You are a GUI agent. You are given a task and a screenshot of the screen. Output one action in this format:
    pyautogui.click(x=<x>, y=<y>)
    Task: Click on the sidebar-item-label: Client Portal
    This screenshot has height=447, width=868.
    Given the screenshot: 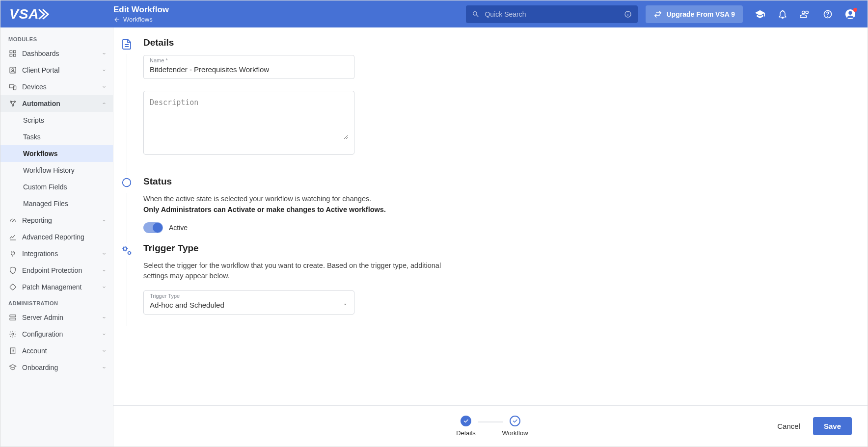 What is the action you would take?
    pyautogui.click(x=59, y=70)
    